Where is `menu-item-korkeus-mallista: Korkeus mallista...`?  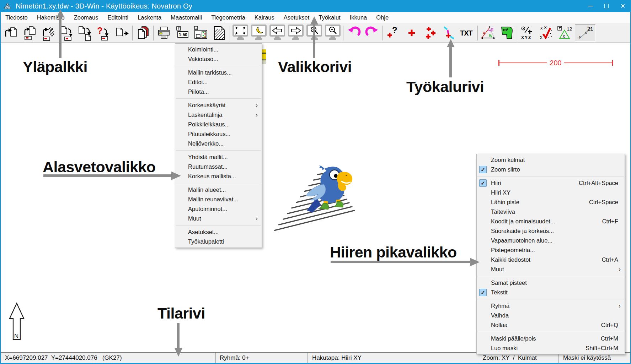 menu-item-korkeus-mallista: Korkeus mallista... is located at coordinates (218, 176).